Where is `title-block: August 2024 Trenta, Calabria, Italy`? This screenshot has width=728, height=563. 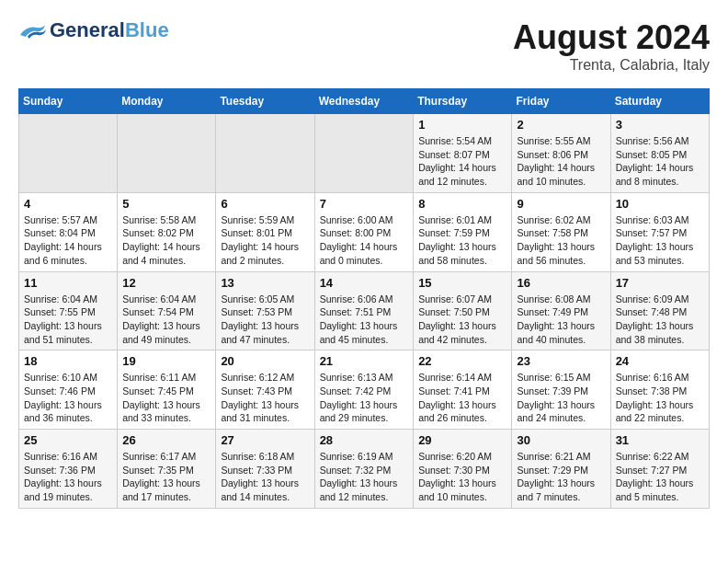
title-block: August 2024 Trenta, Calabria, Italy is located at coordinates (611, 46).